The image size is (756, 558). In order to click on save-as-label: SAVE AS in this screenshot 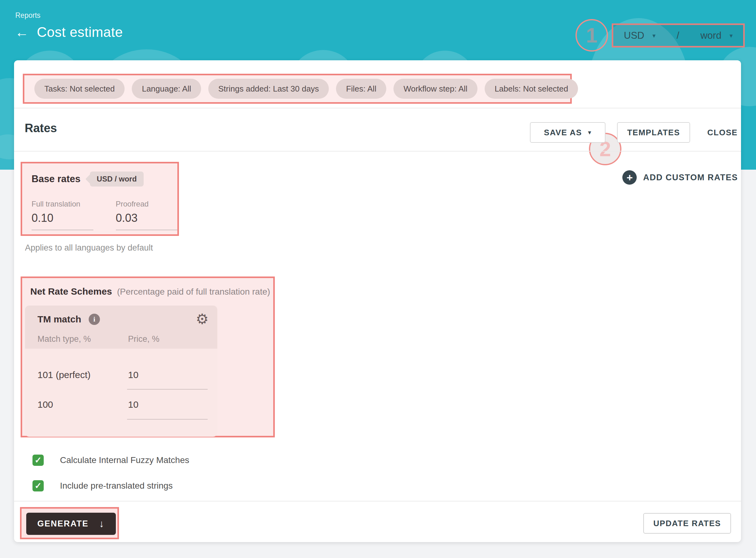, I will do `click(563, 132)`.